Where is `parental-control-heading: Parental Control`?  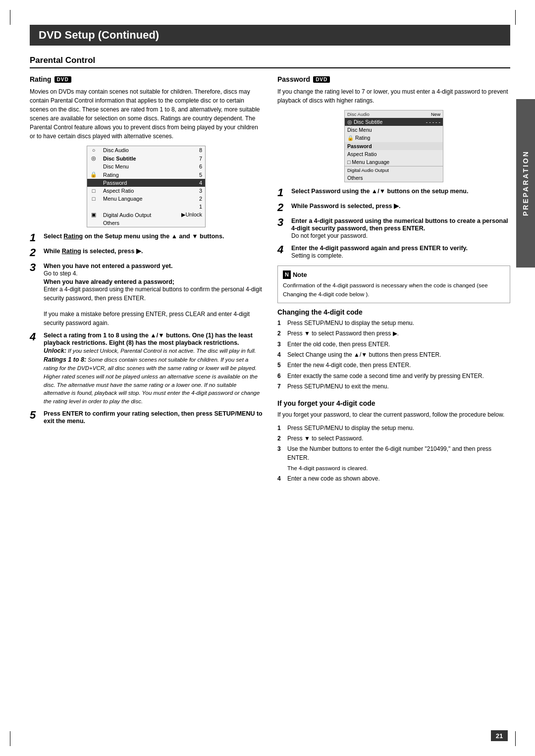
parental-control-heading: Parental Control is located at coordinates (270, 62).